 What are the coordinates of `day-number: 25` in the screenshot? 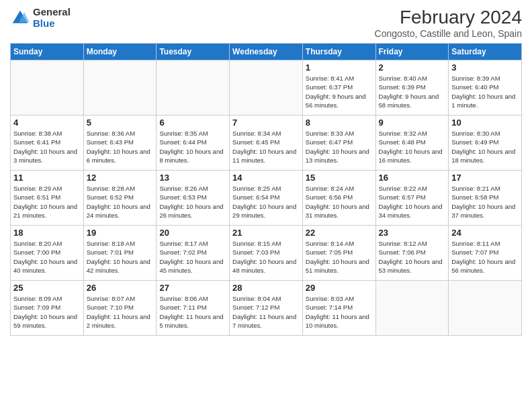 It's located at (47, 287).